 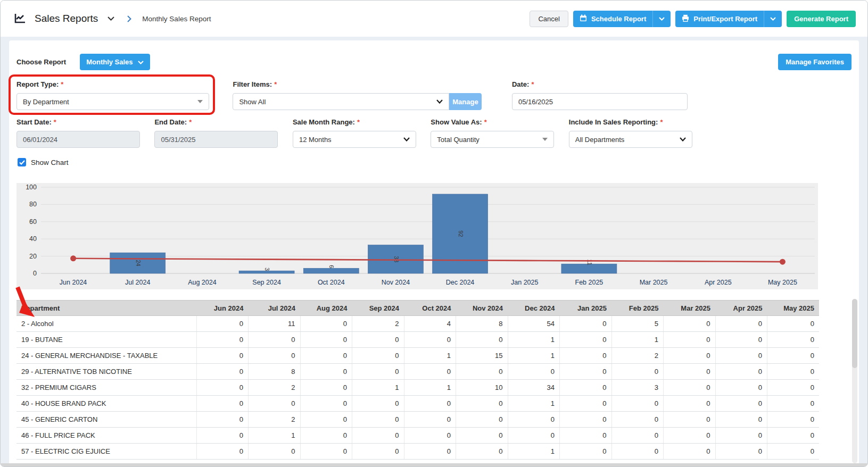 What do you see at coordinates (482, 308) in the screenshot?
I see `column-header: Nov 2024` at bounding box center [482, 308].